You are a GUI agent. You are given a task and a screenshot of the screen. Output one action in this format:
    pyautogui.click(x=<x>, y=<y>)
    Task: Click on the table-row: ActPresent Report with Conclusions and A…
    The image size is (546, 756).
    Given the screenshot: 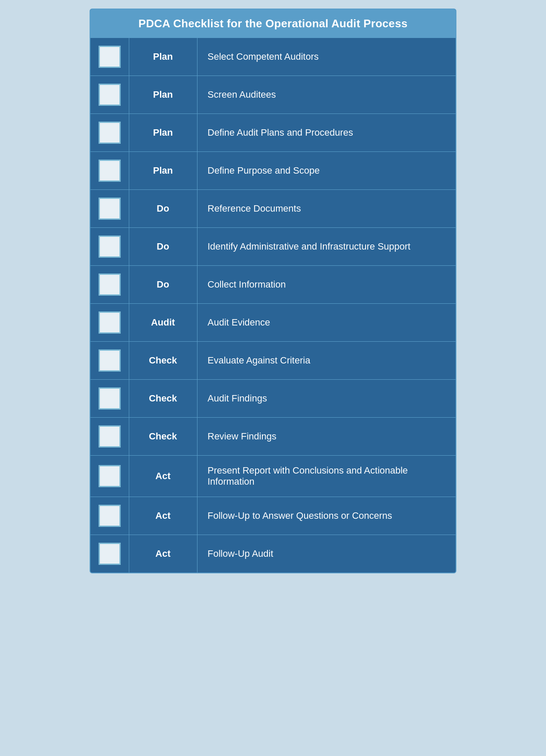 What is the action you would take?
    pyautogui.click(x=273, y=476)
    